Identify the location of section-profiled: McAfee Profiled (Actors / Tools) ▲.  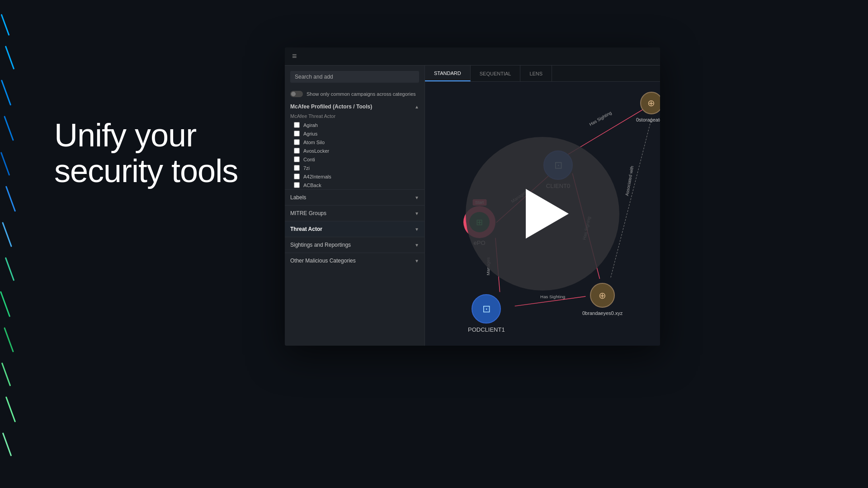
(354, 106).